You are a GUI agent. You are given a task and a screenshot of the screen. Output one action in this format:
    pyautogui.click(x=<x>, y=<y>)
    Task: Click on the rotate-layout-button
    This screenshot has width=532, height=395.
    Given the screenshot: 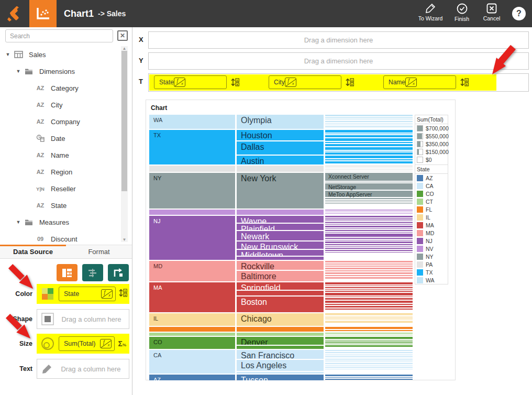 What is the action you would take?
    pyautogui.click(x=118, y=272)
    